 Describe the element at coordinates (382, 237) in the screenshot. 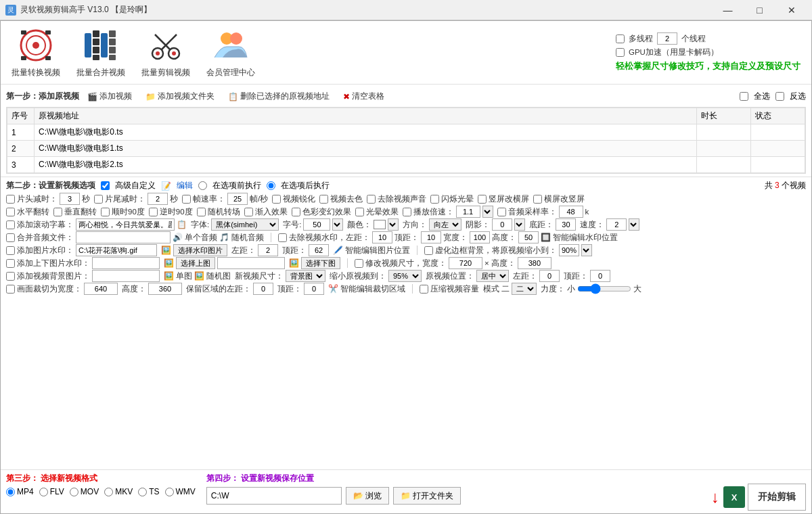

I see `wm-left-input` at that location.